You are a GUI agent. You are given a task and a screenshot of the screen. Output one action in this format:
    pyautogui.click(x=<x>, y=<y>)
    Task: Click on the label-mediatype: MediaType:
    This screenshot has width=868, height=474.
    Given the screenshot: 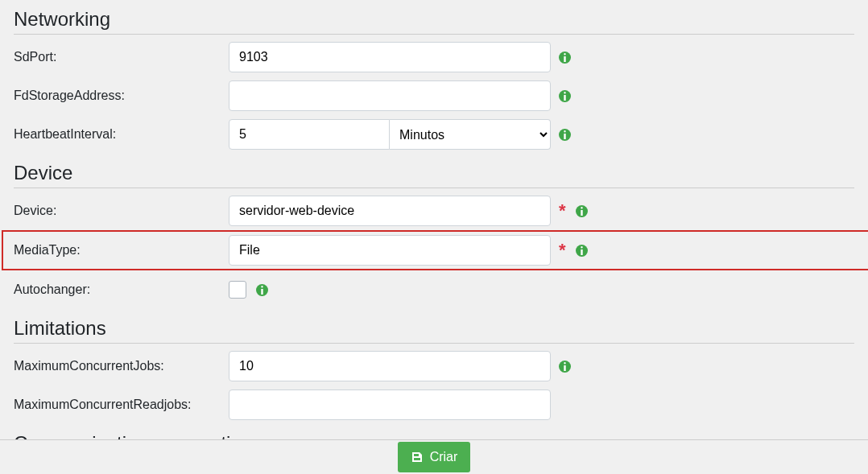 What is the action you would take?
    pyautogui.click(x=121, y=250)
    